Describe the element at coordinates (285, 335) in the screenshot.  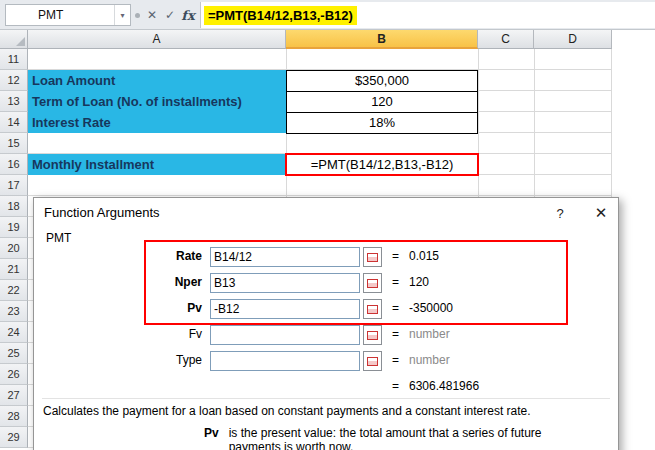
I see `fv-input` at that location.